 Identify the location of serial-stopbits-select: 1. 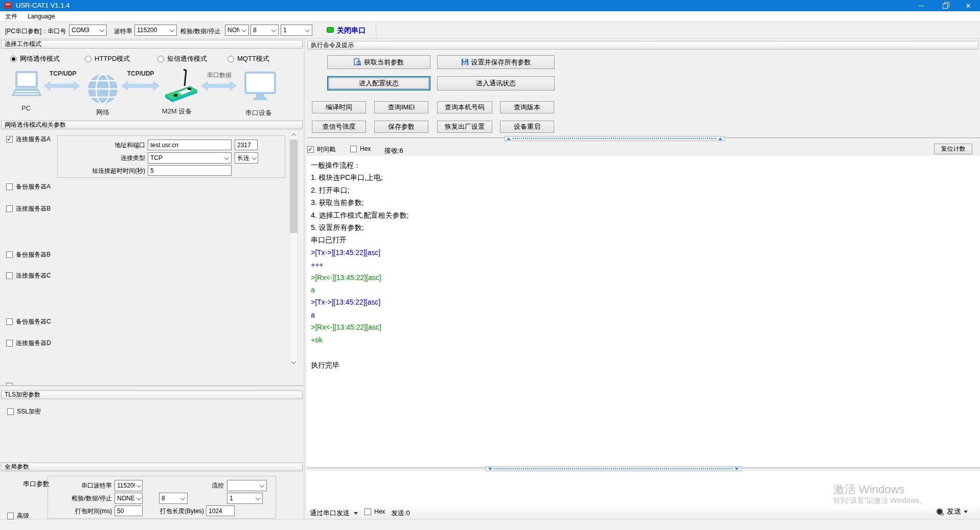
(245, 498).